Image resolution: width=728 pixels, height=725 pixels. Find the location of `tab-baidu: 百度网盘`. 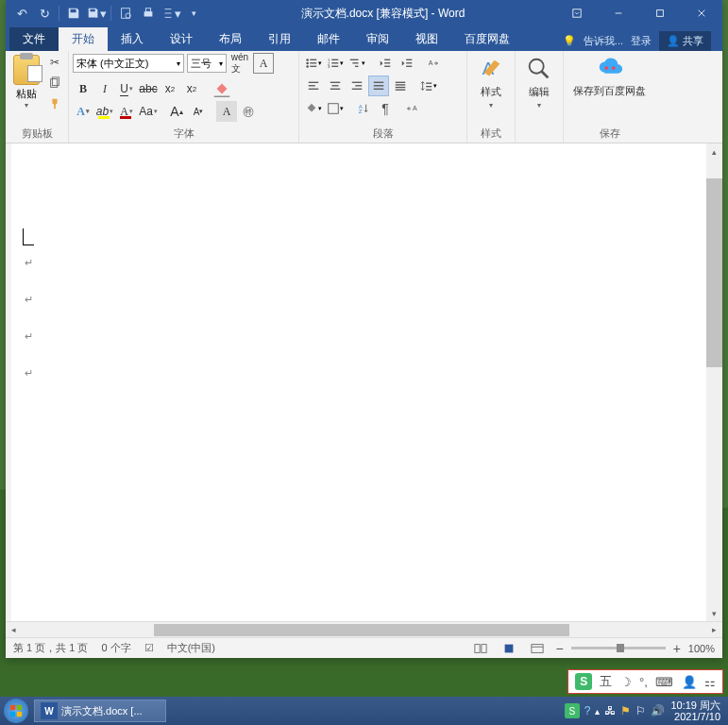

tab-baidu: 百度网盘 is located at coordinates (487, 40).